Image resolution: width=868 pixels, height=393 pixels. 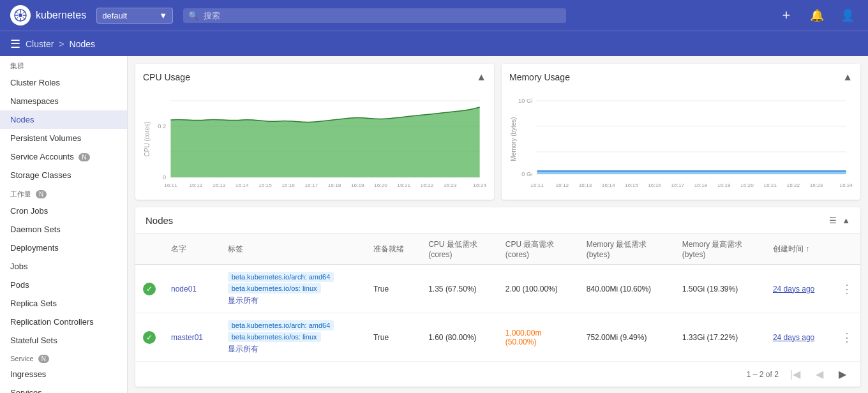 What do you see at coordinates (64, 120) in the screenshot?
I see `sidebar-item-nodes: Nodes` at bounding box center [64, 120].